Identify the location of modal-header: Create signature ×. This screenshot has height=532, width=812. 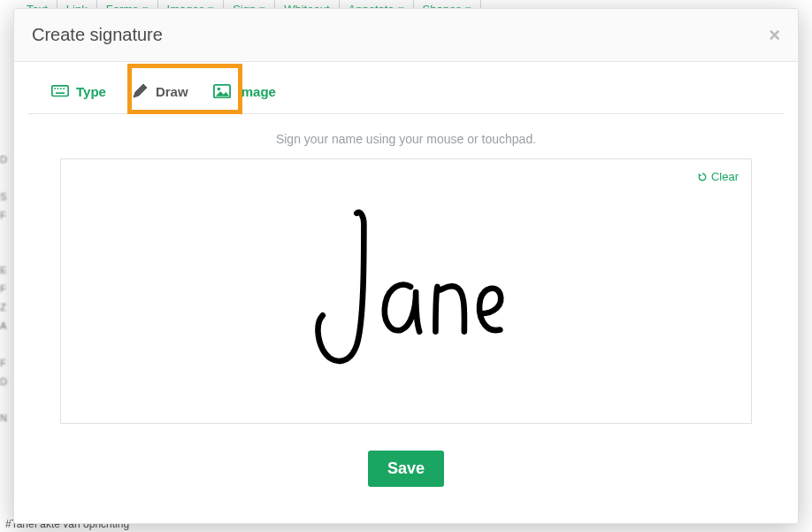
(406, 35).